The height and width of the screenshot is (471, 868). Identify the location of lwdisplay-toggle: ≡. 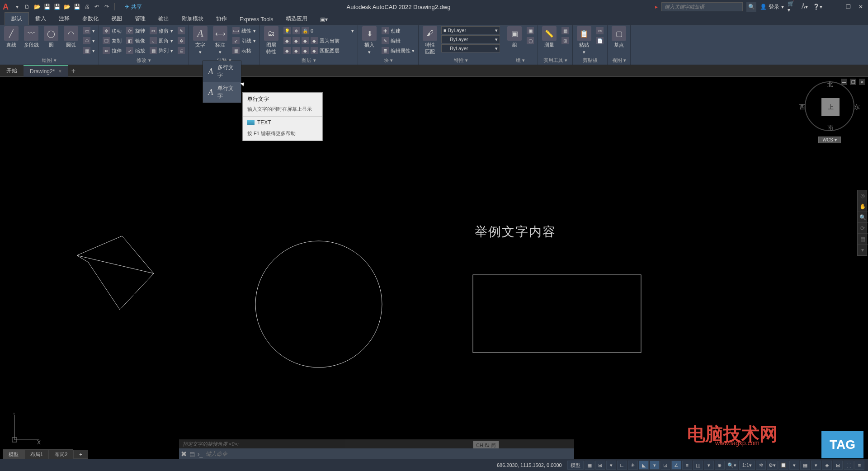
(687, 465).